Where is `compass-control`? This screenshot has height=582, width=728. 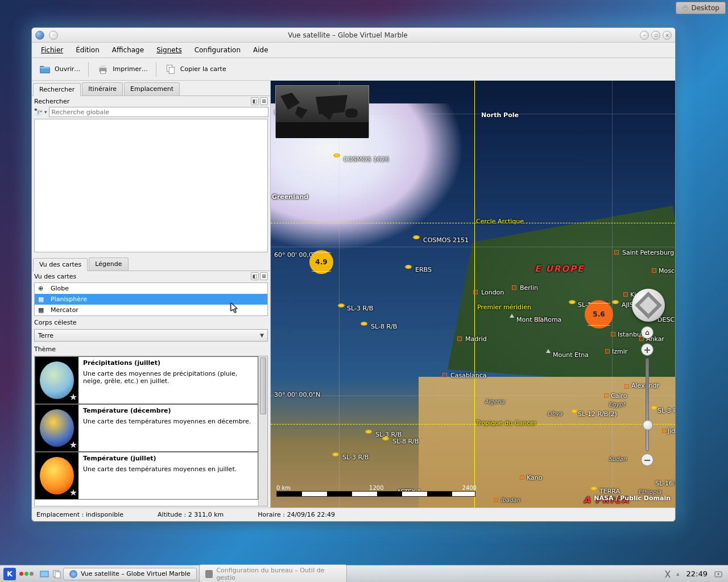 compass-control is located at coordinates (648, 305).